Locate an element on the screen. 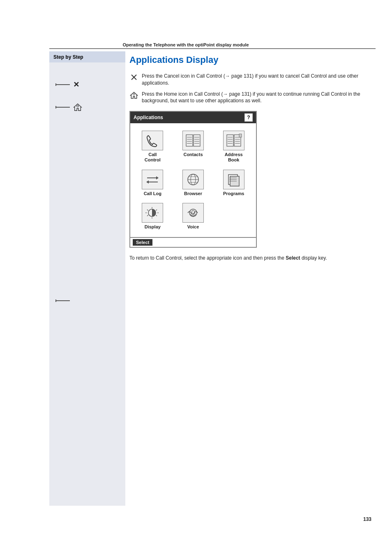  app-label-contacts: Contacts is located at coordinates (193, 154).